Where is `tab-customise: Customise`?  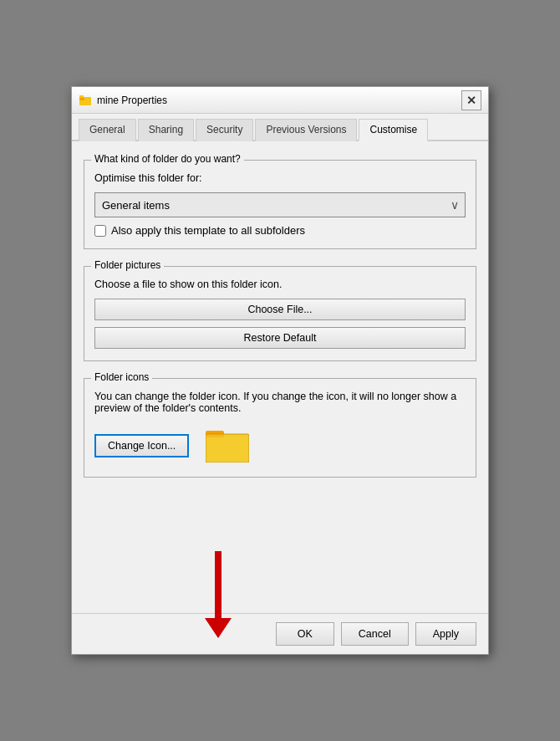 tab-customise: Customise is located at coordinates (393, 130).